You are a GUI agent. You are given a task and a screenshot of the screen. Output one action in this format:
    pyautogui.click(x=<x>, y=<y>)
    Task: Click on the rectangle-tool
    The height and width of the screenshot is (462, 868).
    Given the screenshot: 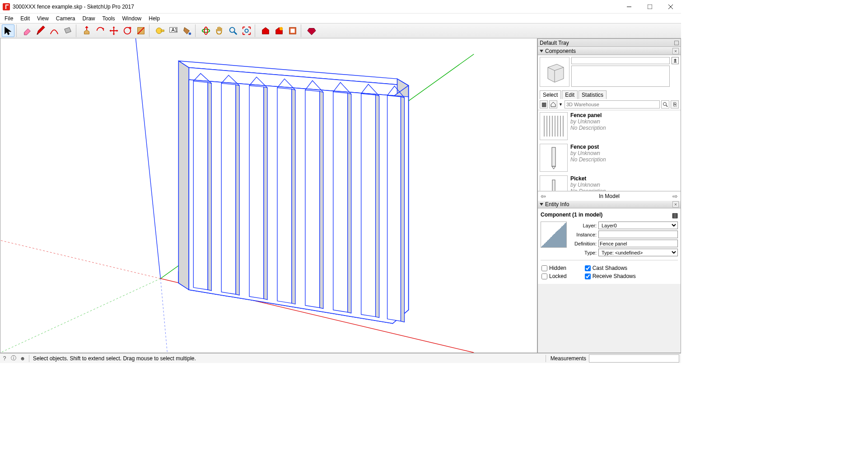 What is the action you would take?
    pyautogui.click(x=68, y=31)
    